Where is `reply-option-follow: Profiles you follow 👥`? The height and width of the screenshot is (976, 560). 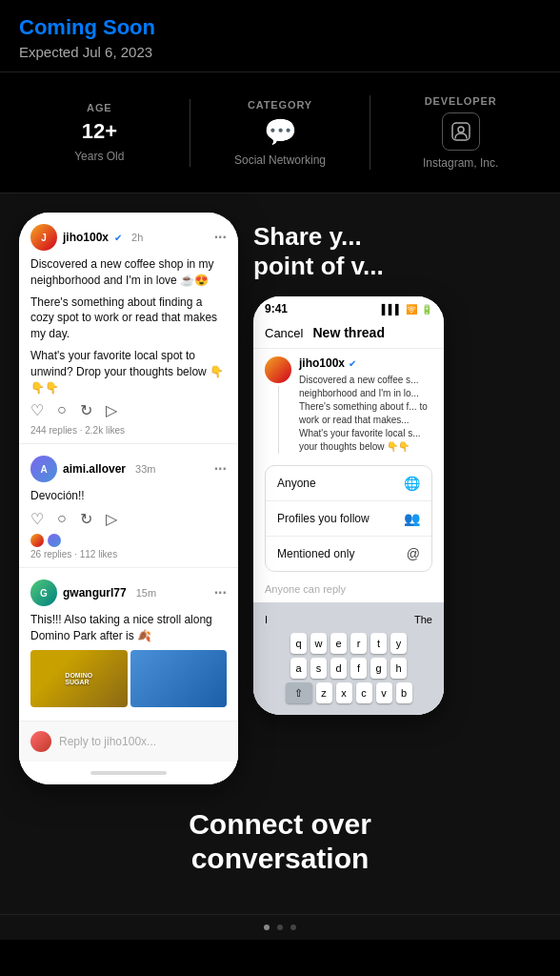 reply-option-follow: Profiles you follow 👥 is located at coordinates (349, 518).